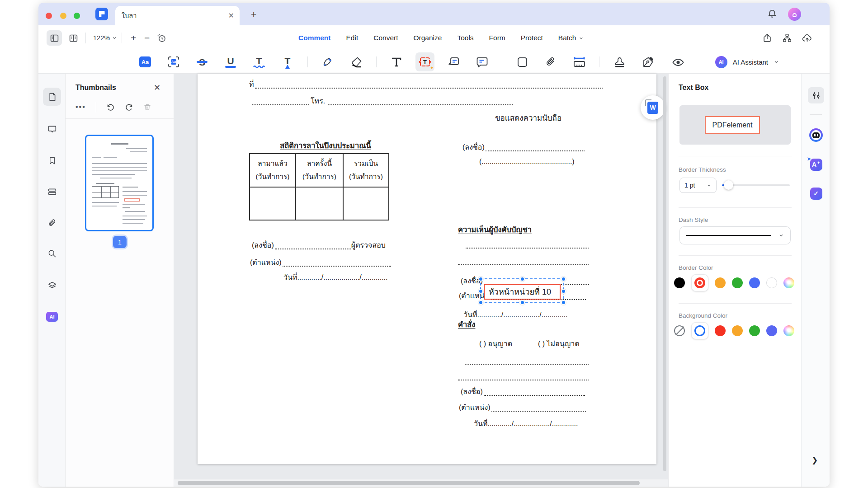 This screenshot has width=868, height=488. What do you see at coordinates (551, 62) in the screenshot?
I see `attachment-tool` at bounding box center [551, 62].